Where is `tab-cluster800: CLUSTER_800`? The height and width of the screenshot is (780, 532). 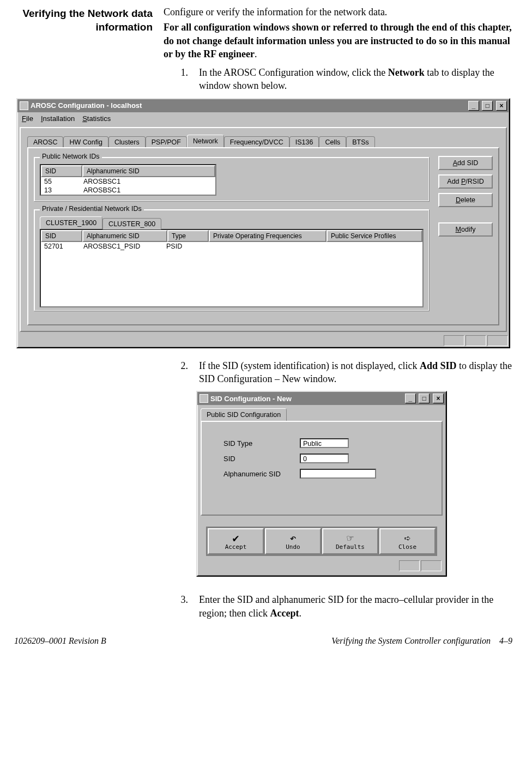
tab-cluster800: CLUSTER_800 is located at coordinates (132, 223).